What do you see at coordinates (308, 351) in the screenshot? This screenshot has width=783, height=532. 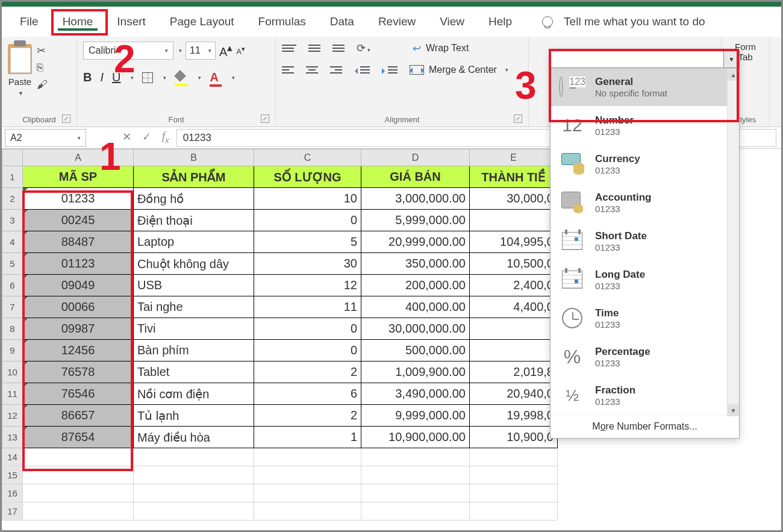 I see `cell-C9: 0` at bounding box center [308, 351].